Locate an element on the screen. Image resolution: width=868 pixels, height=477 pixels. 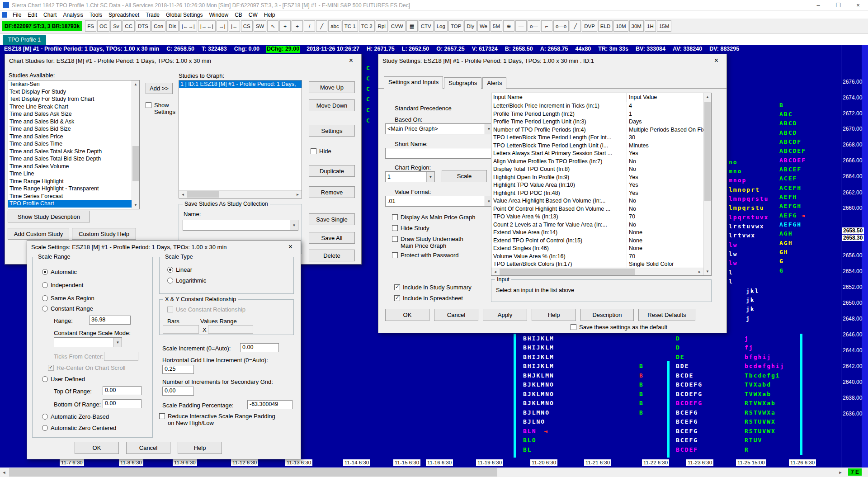
hide-checkbox: Hide is located at coordinates (321, 151).